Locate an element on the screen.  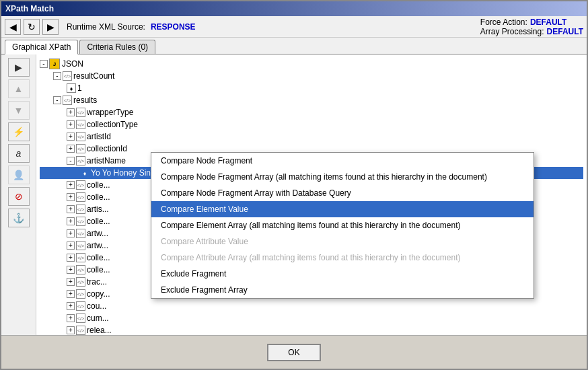
toggle-colle4: + is located at coordinates (71, 258).